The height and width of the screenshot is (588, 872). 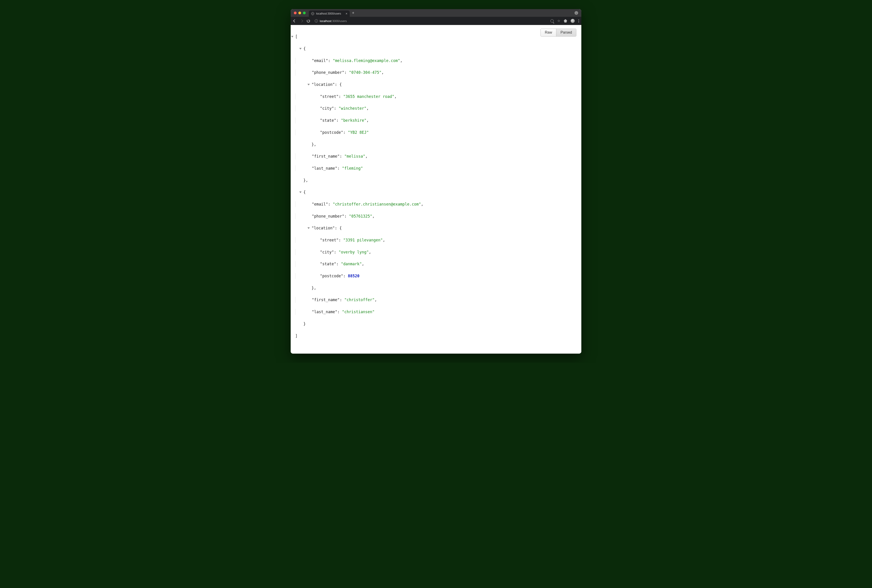 What do you see at coordinates (295, 21) in the screenshot?
I see `back-button` at bounding box center [295, 21].